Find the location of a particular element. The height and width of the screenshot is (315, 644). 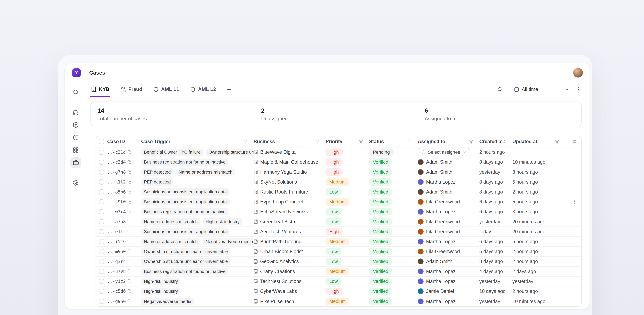

table-row: ..-c3d4Business registration not found o… is located at coordinates (338, 162).